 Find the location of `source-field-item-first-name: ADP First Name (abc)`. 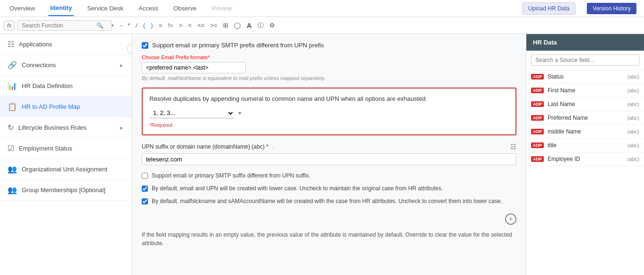

source-field-item-first-name: ADP First Name (abc) is located at coordinates (585, 91).